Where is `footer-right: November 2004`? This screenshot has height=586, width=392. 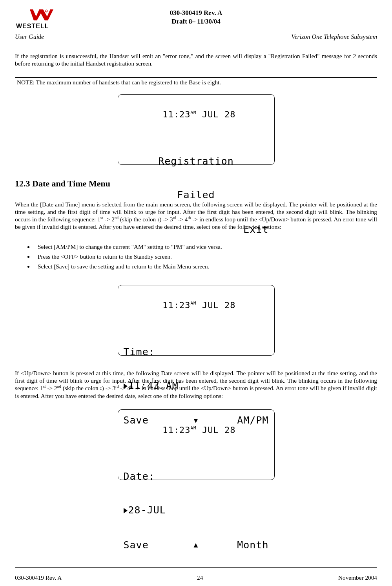
footer-right: November 2004 is located at coordinates (358, 578).